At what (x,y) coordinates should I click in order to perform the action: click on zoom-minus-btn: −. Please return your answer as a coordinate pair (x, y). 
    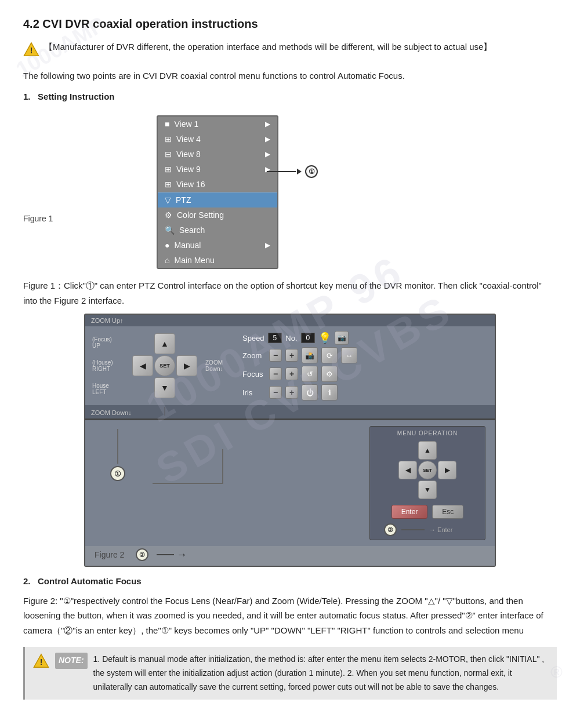
    Looking at the image, I should click on (276, 355).